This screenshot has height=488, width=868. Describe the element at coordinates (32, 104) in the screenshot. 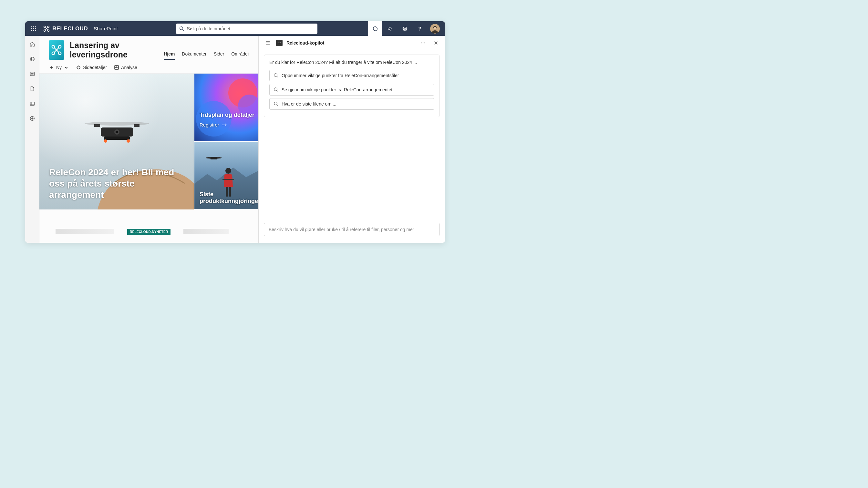

I see `nav-lists` at that location.